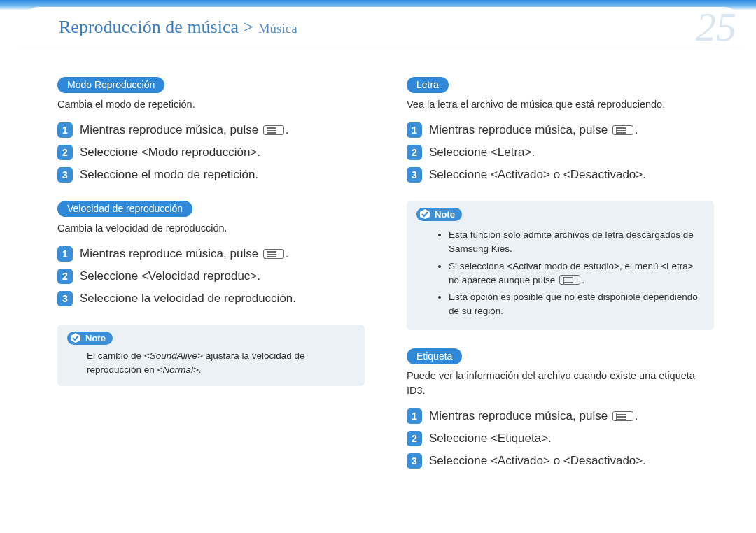 This screenshot has height=533, width=756. What do you see at coordinates (560, 266) in the screenshot?
I see `lyrics-note: Note Esta función sólo admite archivos d…` at bounding box center [560, 266].